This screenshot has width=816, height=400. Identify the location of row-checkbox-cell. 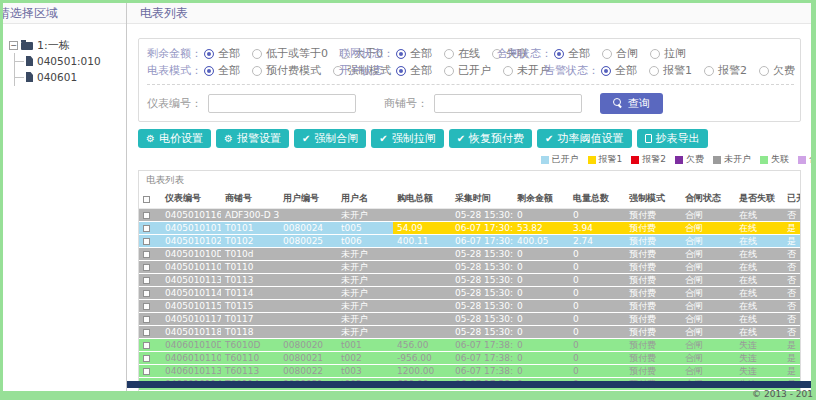
(150, 372).